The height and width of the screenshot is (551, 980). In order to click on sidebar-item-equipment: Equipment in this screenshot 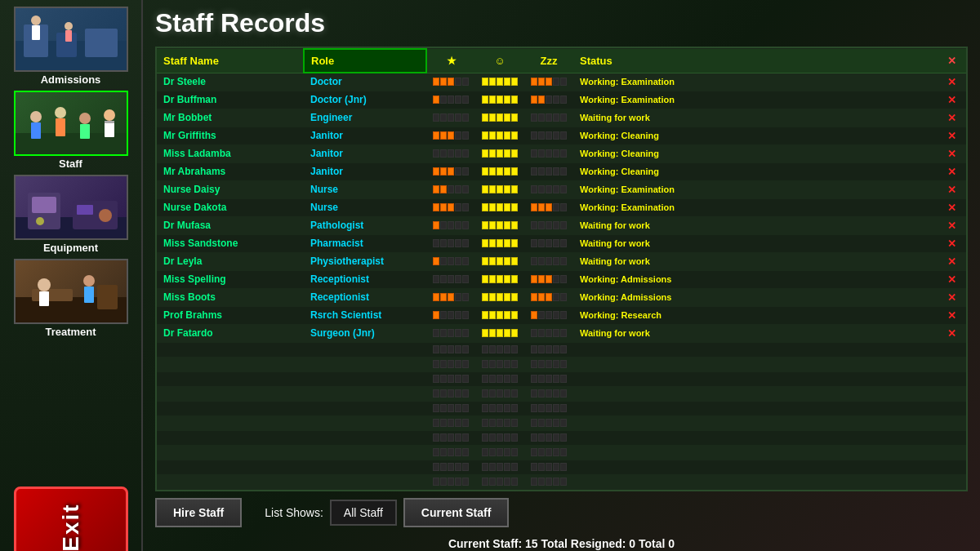, I will do `click(71, 214)`.